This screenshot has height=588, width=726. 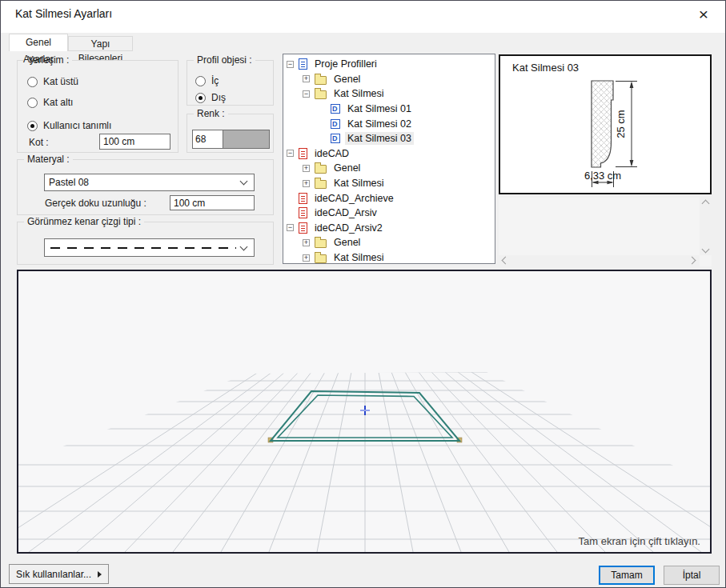 What do you see at coordinates (99, 574) in the screenshot?
I see `arrow-right-icon` at bounding box center [99, 574].